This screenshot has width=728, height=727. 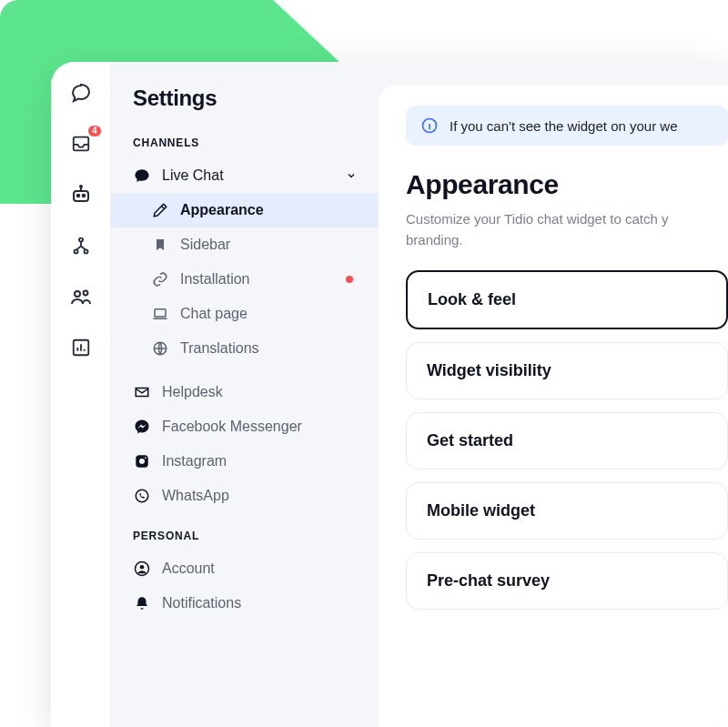 What do you see at coordinates (259, 392) in the screenshot?
I see `nav-helpdesk-label: Helpdesk` at bounding box center [259, 392].